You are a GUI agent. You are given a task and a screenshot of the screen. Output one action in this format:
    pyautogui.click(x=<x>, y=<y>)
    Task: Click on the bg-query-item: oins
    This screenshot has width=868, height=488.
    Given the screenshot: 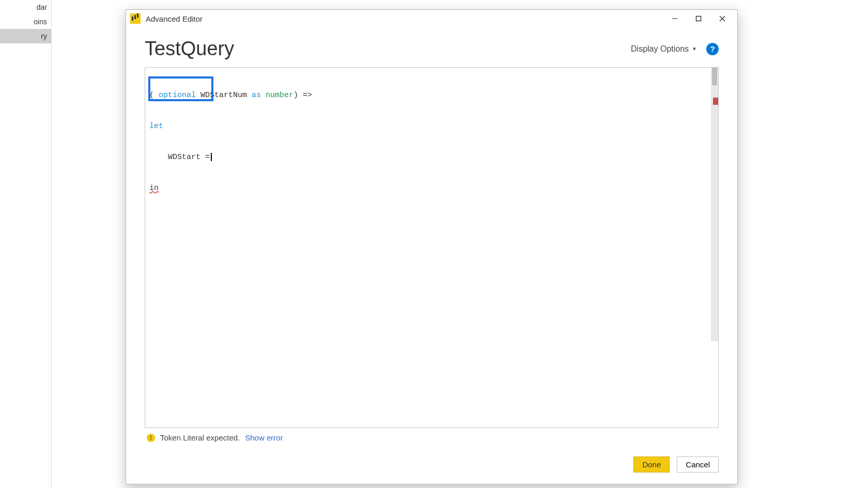 What is the action you would take?
    pyautogui.click(x=26, y=22)
    